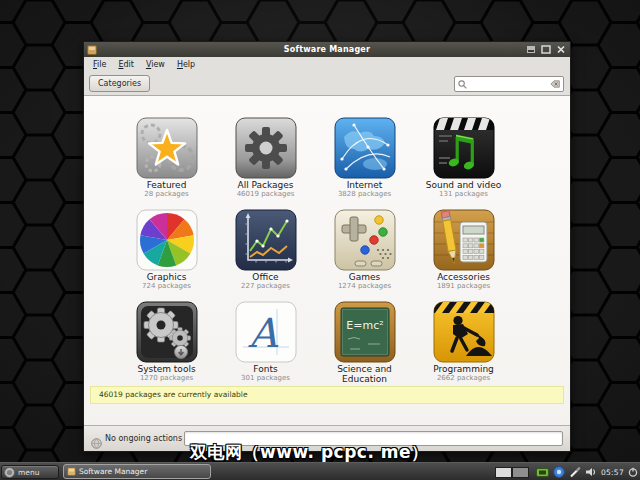 The height and width of the screenshot is (480, 640). What do you see at coordinates (120, 84) in the screenshot?
I see `categories-button: Categories` at bounding box center [120, 84].